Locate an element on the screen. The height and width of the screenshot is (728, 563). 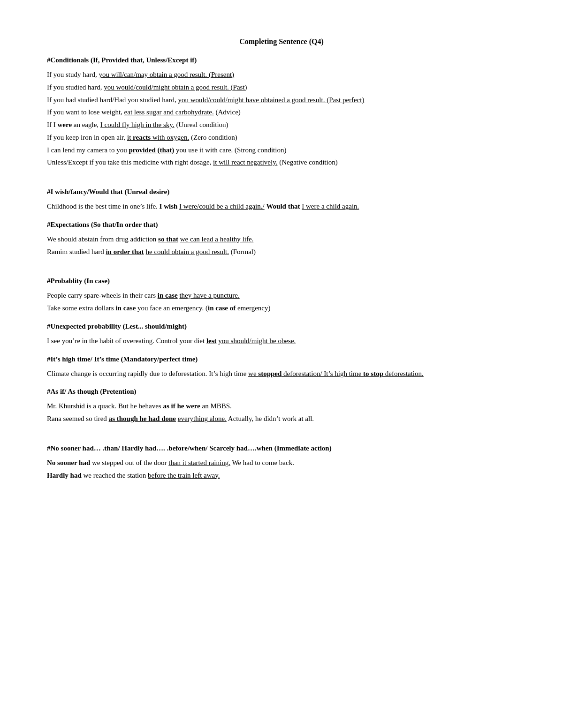
asif-line-1: Mr. Khurshid is a quack. But he behaves … is located at coordinates (282, 406).